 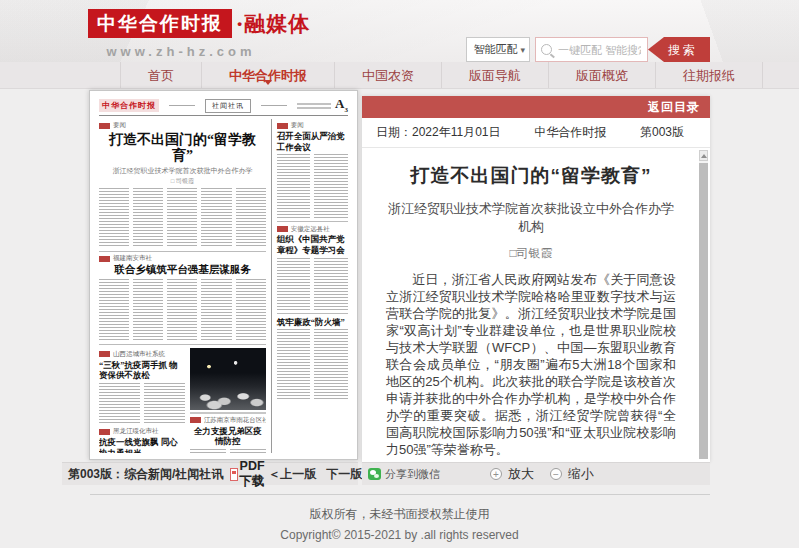 I want to click on site-url: www.zh-hz.com, so click(x=181, y=52).